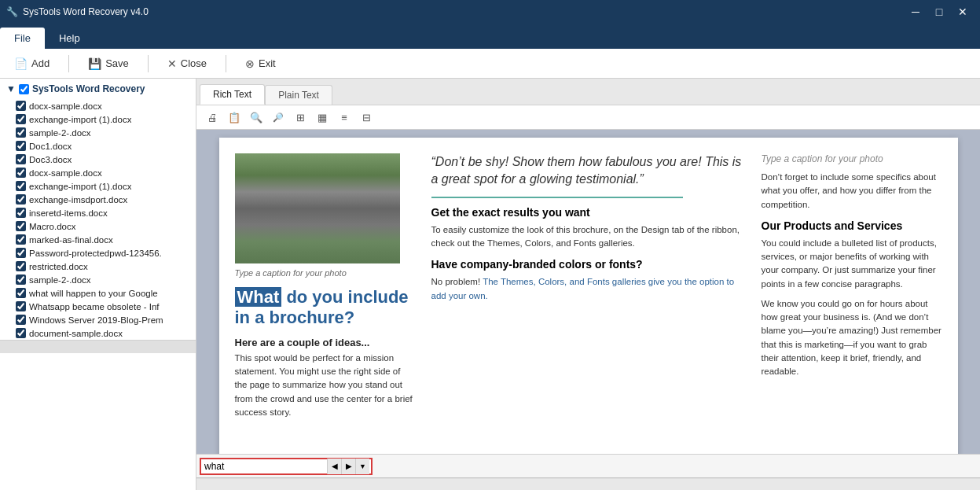 Image resolution: width=980 pixels, height=490 pixels. I want to click on zoom-in-button: 🔍, so click(256, 117).